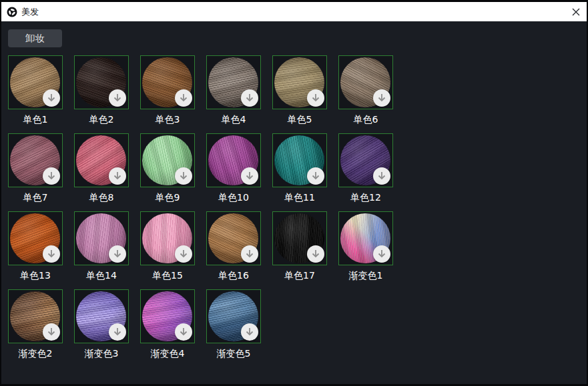 This screenshot has height=386, width=588. Describe the element at coordinates (35, 246) in the screenshot. I see `hair-color-item: 单色13` at that location.